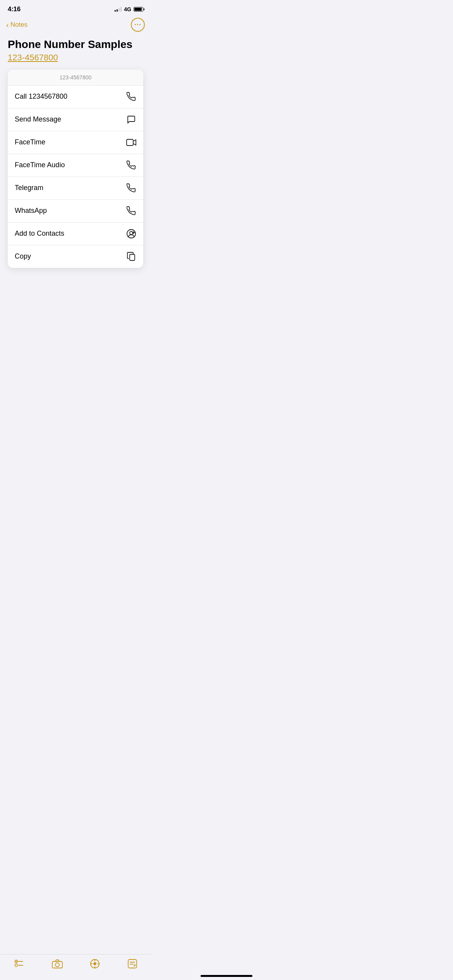 This screenshot has height=980, width=453. Describe the element at coordinates (38, 119) in the screenshot. I see `message-label: Send Message` at that location.